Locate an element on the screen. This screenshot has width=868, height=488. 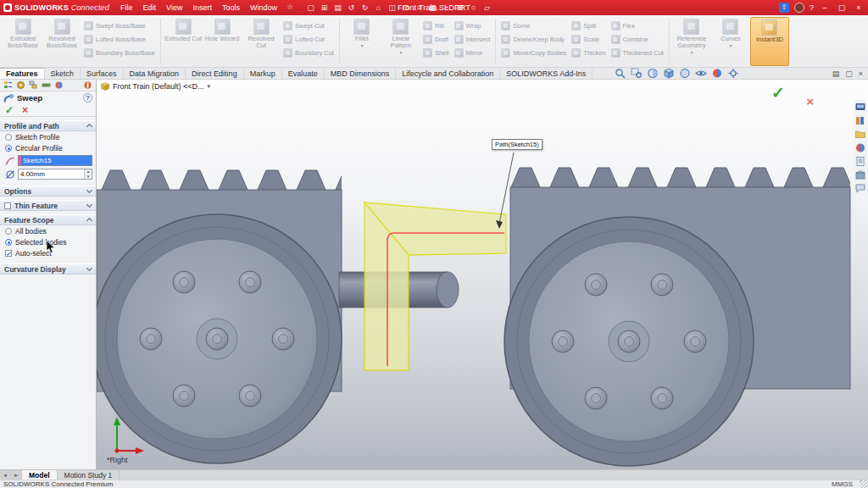
view-settings-icon is located at coordinates (733, 73).